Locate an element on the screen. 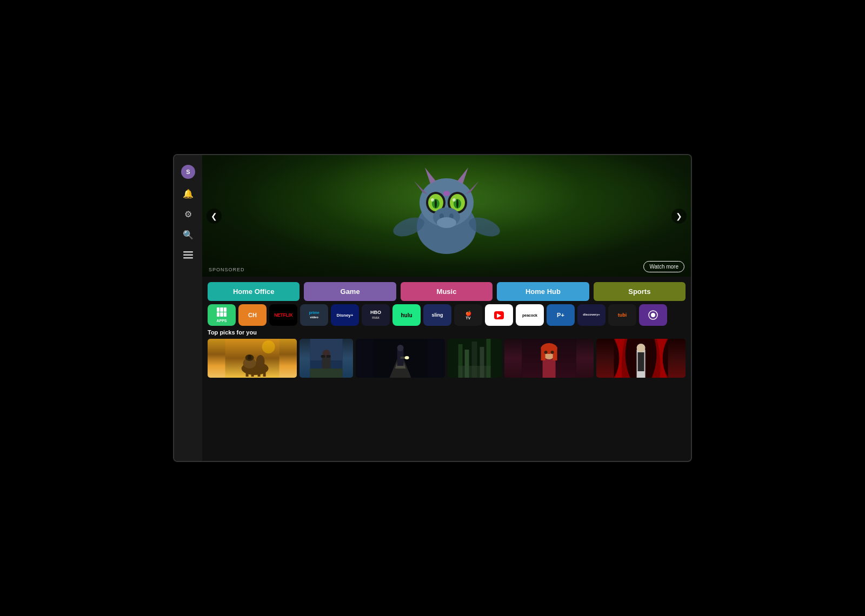 The width and height of the screenshot is (865, 616). sponsored-label: SPONSORED is located at coordinates (227, 270).